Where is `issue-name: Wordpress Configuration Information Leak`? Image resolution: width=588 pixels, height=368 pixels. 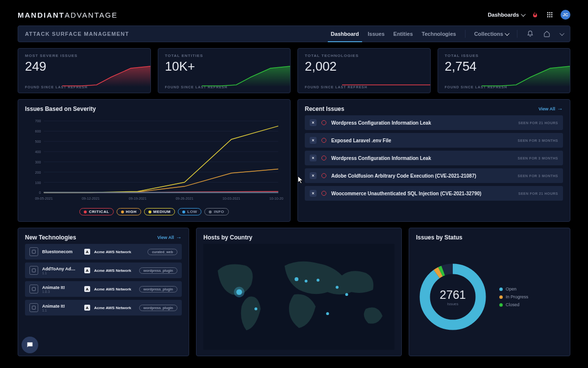 issue-name: Wordpress Configuration Information Leak is located at coordinates (422, 123).